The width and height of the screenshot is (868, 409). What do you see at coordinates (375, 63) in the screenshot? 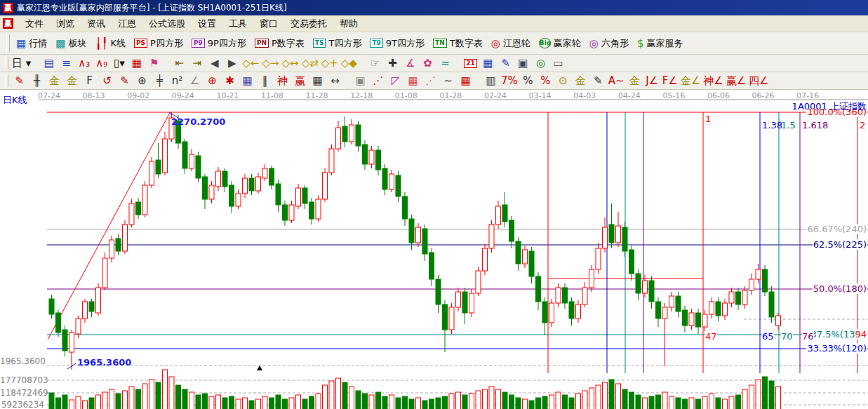
I see `pan-hand-button: ☞` at bounding box center [375, 63].